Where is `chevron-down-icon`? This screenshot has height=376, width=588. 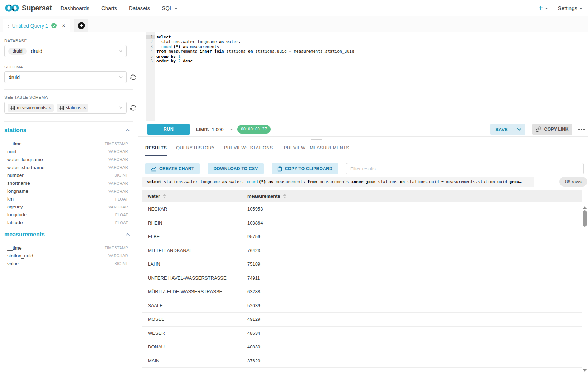 chevron-down-icon is located at coordinates (121, 51).